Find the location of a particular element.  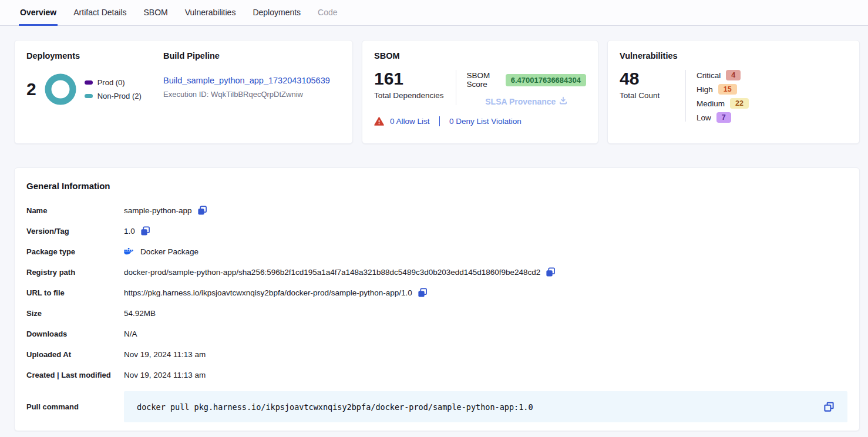

build-pipeline-link: Build_sample_python_app_1732043105639 is located at coordinates (247, 80).